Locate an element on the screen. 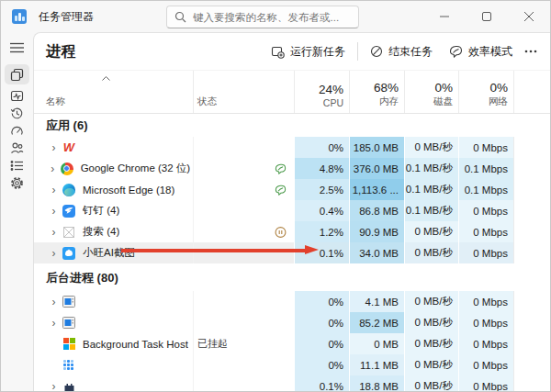 The width and height of the screenshot is (551, 392). run-new-task-button: 运行新任务 is located at coordinates (309, 51).